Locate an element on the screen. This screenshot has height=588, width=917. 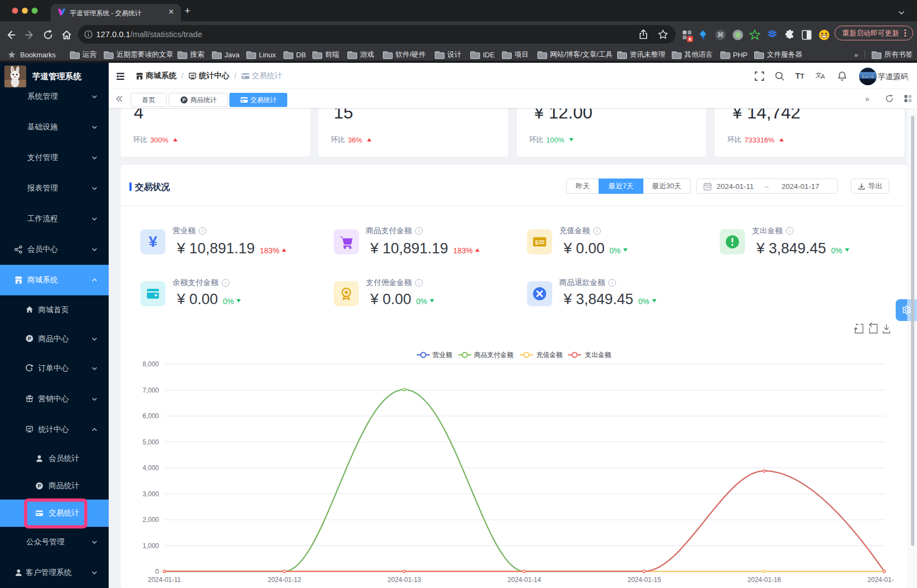
svg-text: 1,000 is located at coordinates (151, 546).